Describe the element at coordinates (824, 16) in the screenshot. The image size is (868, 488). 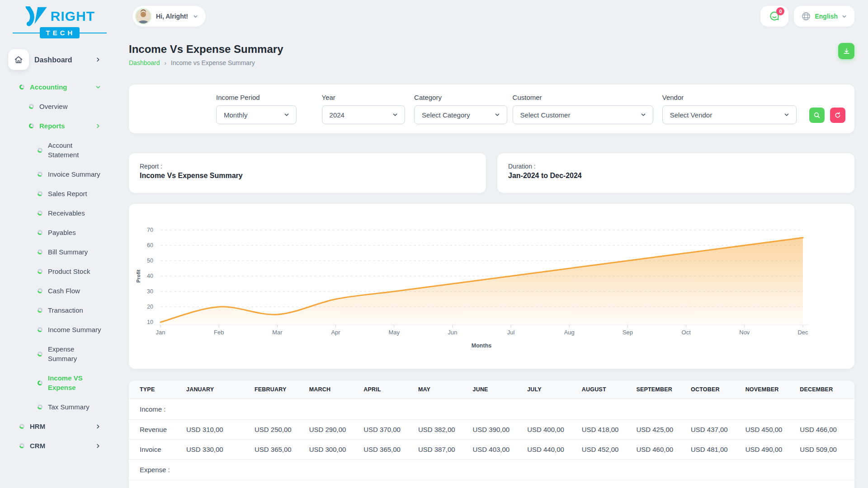
I see `language-selector: English` at that location.